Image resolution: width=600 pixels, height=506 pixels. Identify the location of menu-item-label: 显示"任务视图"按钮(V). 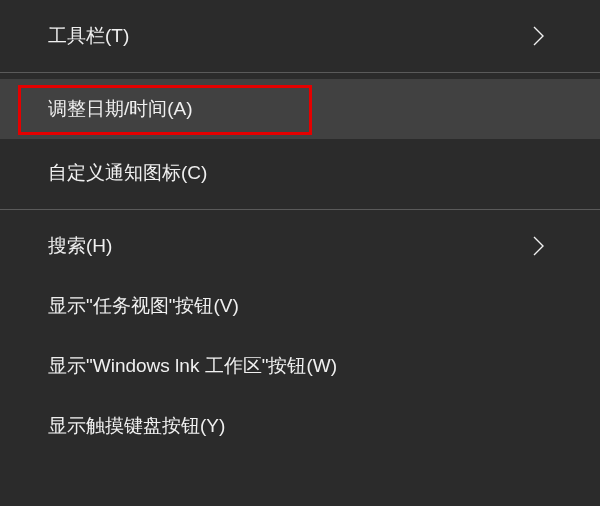
(300, 306).